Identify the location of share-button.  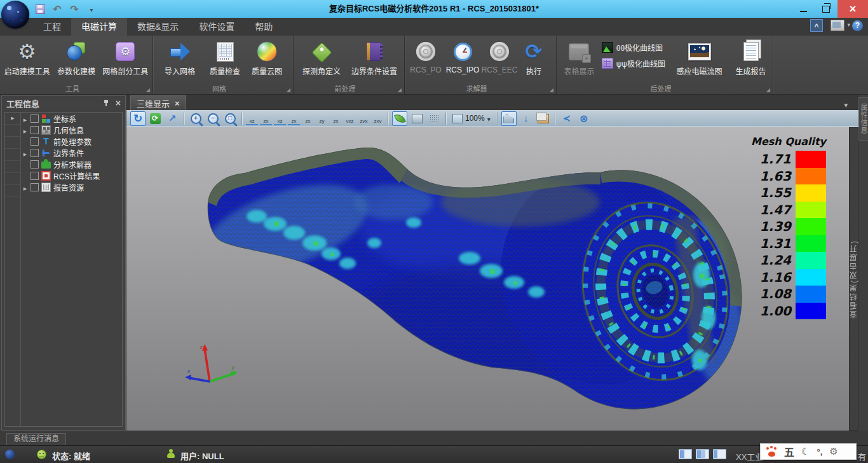
(567, 118).